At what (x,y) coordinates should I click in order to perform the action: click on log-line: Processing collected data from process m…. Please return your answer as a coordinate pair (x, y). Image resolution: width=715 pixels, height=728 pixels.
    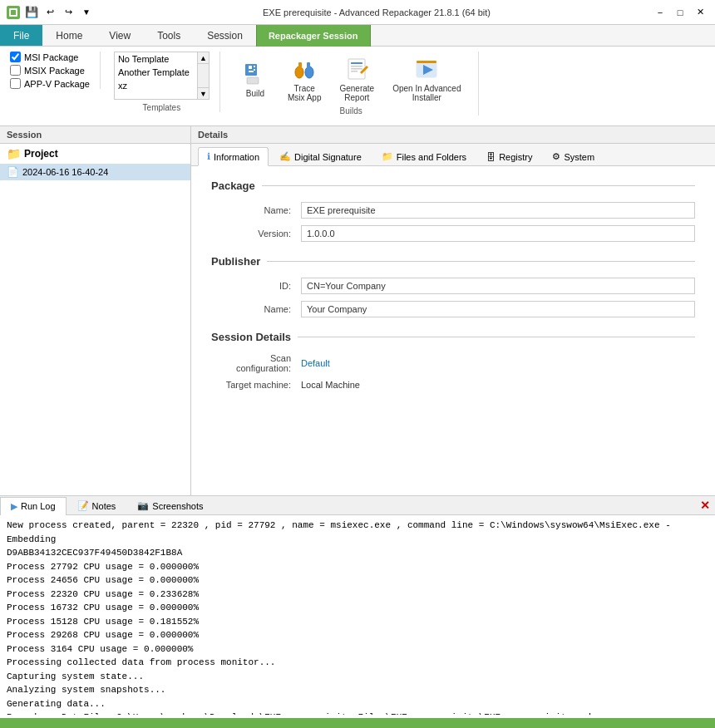
    Looking at the image, I should click on (358, 663).